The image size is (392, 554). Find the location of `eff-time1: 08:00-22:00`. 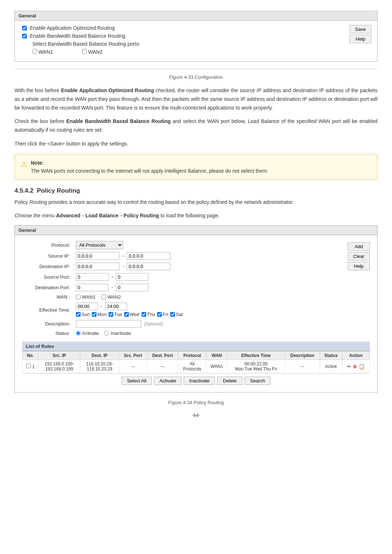

eff-time1: 08:00-22:00 is located at coordinates (256, 364).